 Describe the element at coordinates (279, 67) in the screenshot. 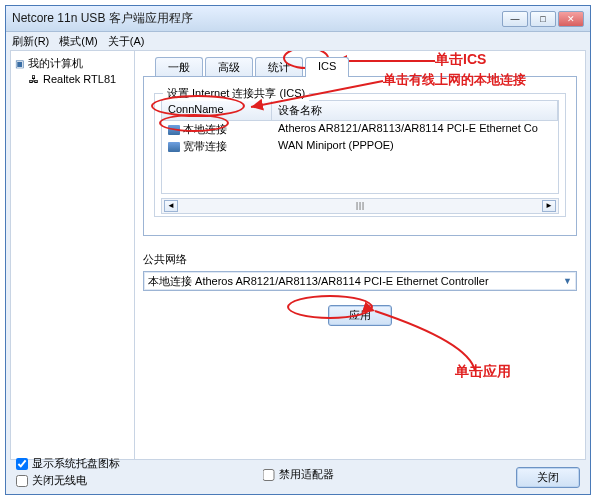

I see `tab-stats: 统计` at that location.